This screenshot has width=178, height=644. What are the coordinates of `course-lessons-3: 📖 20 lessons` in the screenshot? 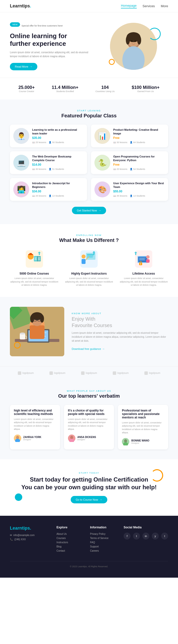 It's located at (120, 169).